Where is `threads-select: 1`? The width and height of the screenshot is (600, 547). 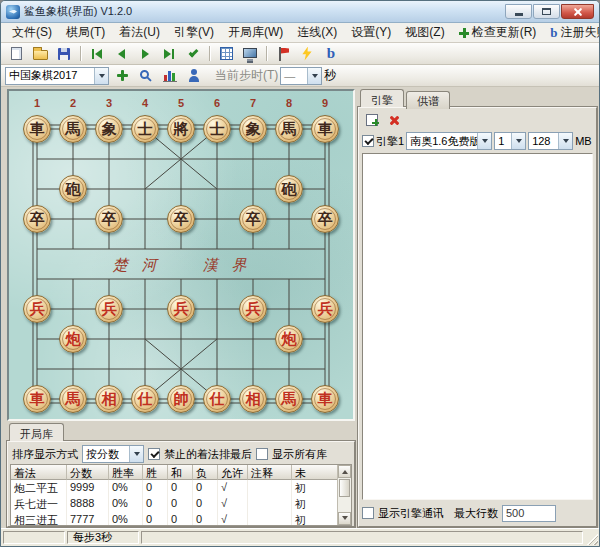 threads-select: 1 is located at coordinates (510, 141).